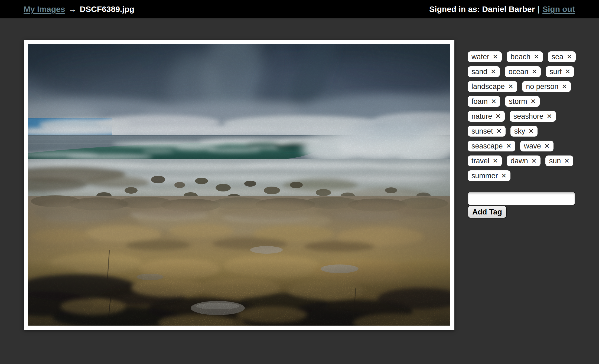 This screenshot has width=599, height=364. I want to click on tag-label: seashore, so click(529, 116).